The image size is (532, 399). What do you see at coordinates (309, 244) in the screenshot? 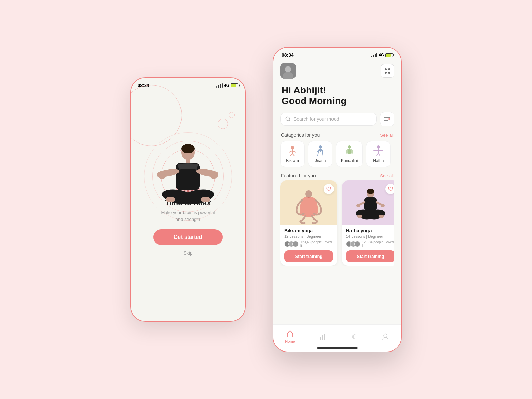
I see `bikram-card-people: 123,45 people Loved it` at bounding box center [309, 244].